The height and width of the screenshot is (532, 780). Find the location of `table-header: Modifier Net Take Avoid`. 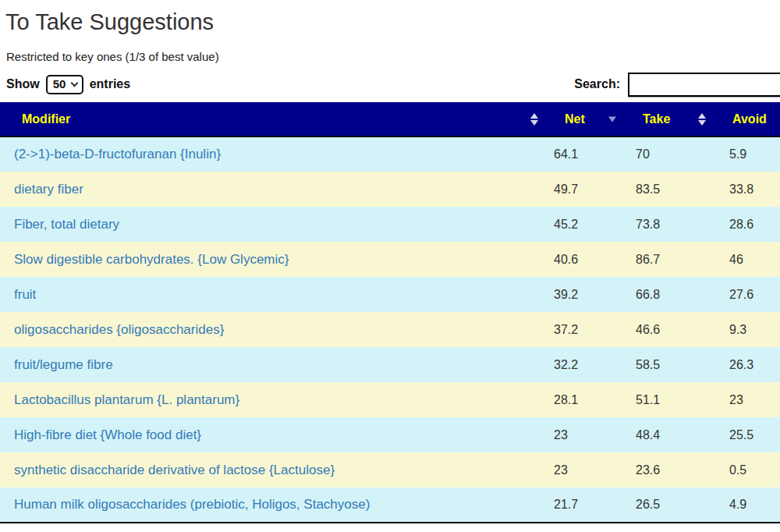

table-header: Modifier Net Take Avoid is located at coordinates (390, 119).